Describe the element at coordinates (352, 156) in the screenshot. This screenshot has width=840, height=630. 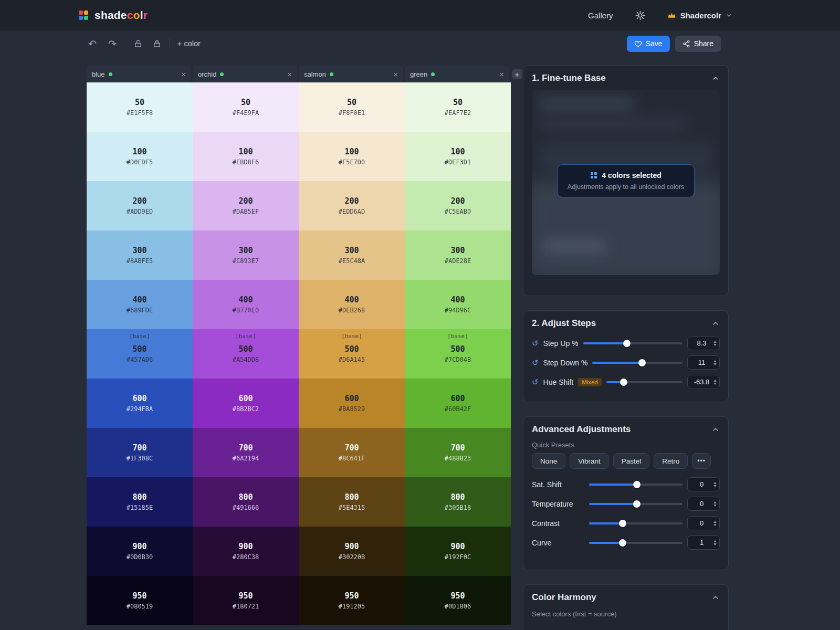
I see `shade-cell: 100#F5E7D0` at that location.